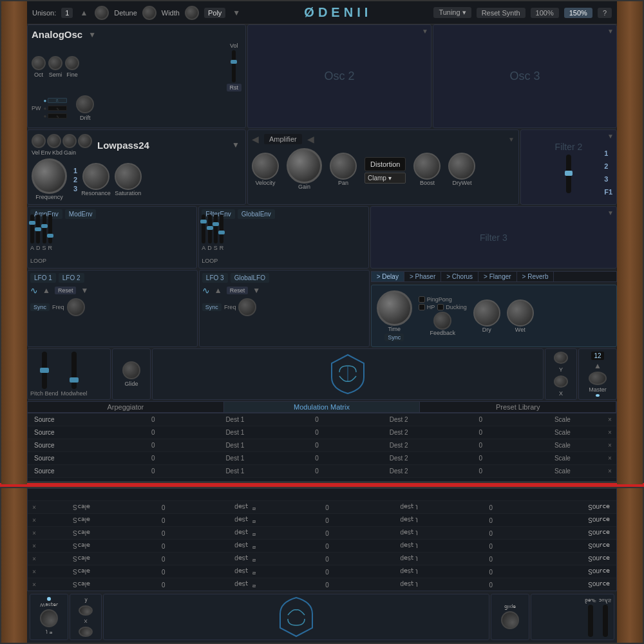  What do you see at coordinates (86, 632) in the screenshot?
I see `flipped-x-knob` at bounding box center [86, 632].